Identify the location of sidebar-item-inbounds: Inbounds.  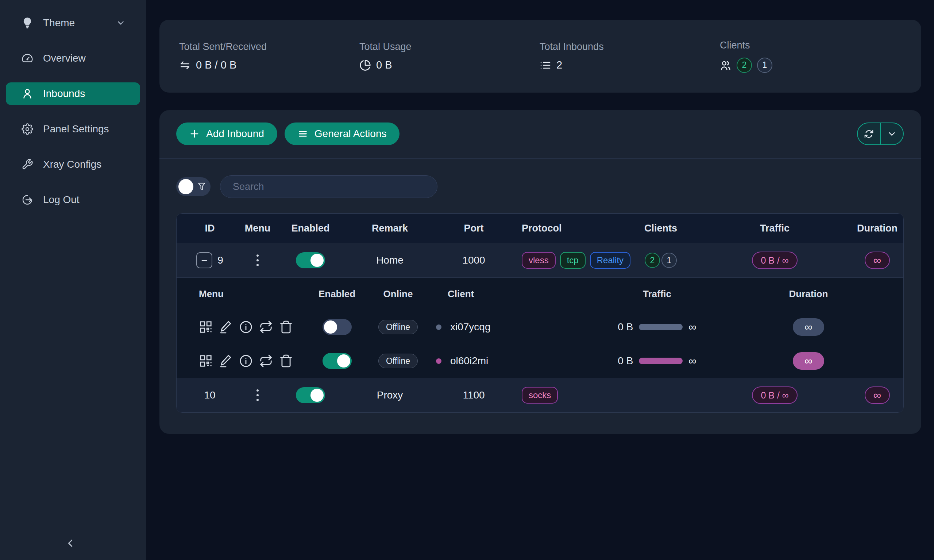
(73, 94).